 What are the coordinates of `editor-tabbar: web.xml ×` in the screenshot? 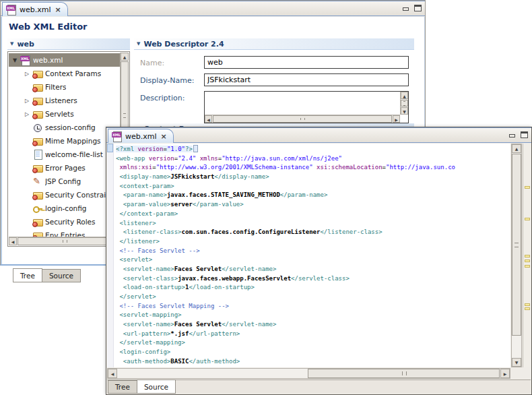 It's located at (319, 135).